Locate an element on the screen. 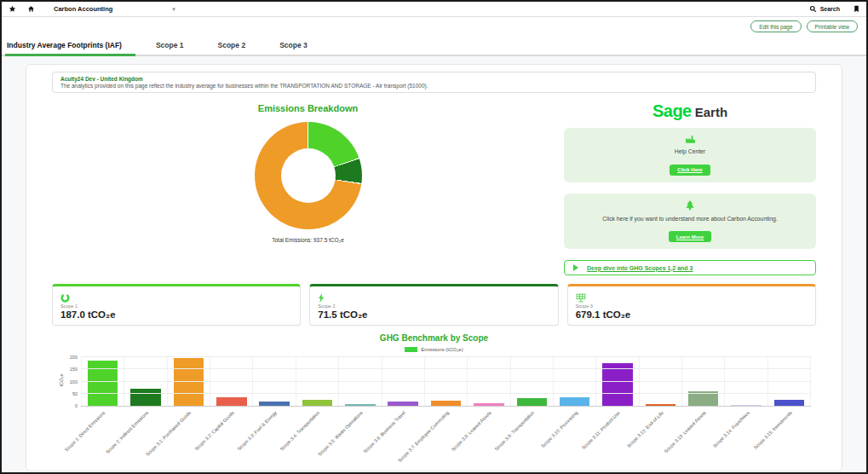 This screenshot has width=868, height=474. bar-scope-3-2-capital-goods is located at coordinates (232, 402).